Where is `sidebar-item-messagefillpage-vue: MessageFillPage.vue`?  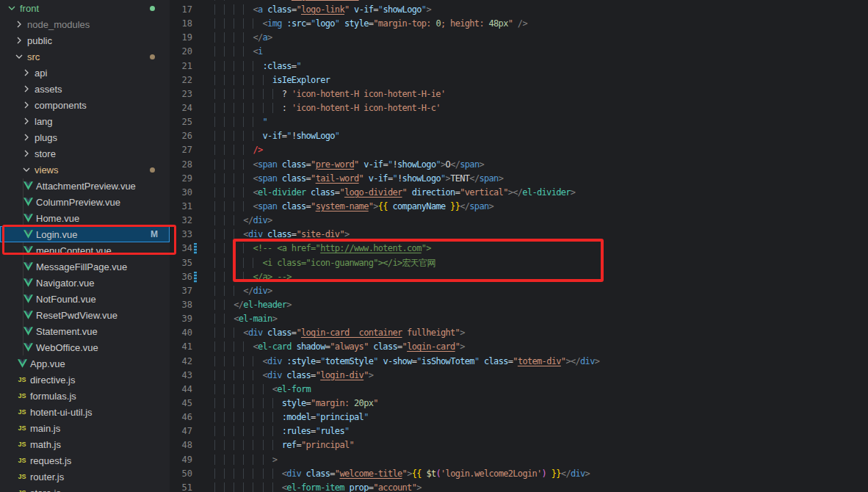 sidebar-item-messagefillpage-vue: MessageFillPage.vue is located at coordinates (85, 267).